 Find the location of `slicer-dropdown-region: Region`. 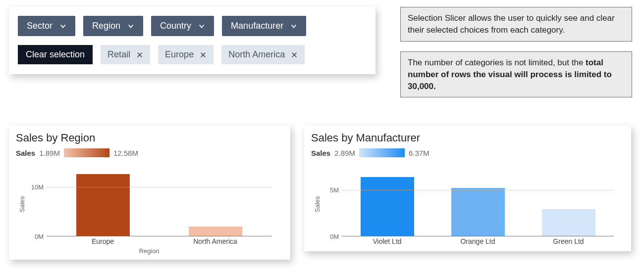

slicer-dropdown-region: Region is located at coordinates (113, 26).